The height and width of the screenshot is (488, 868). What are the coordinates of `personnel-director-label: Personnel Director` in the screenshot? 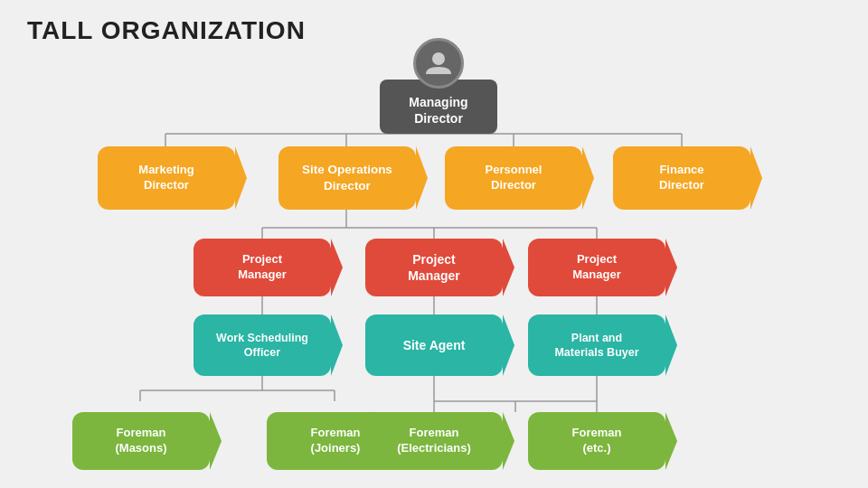 It's located at (514, 178).